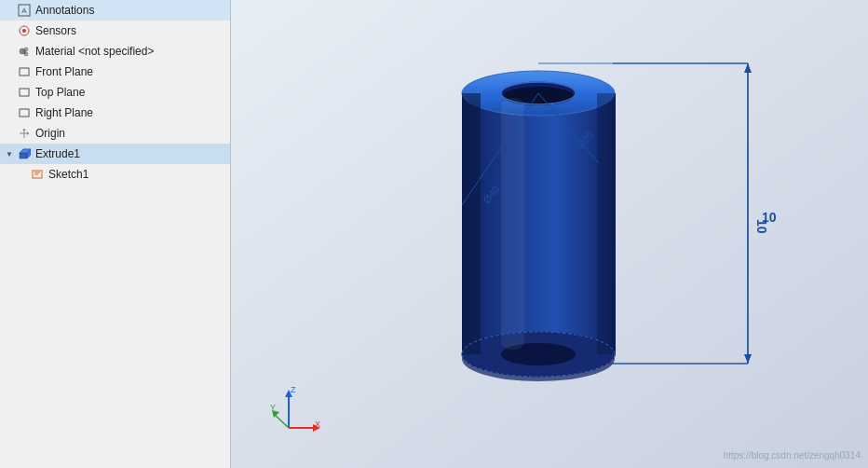 The image size is (868, 468). Describe the element at coordinates (115, 92) in the screenshot. I see `top-plane-item: Top Plane` at that location.